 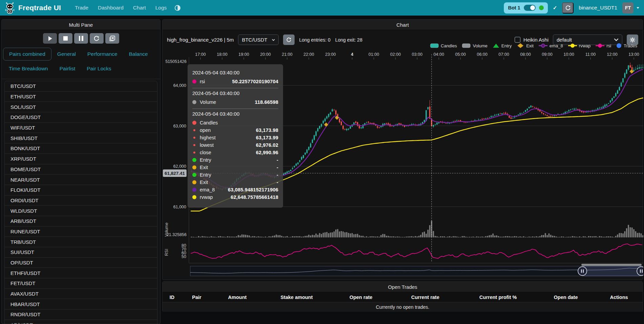 I want to click on svg-text: 61,827.41, so click(x=175, y=173).